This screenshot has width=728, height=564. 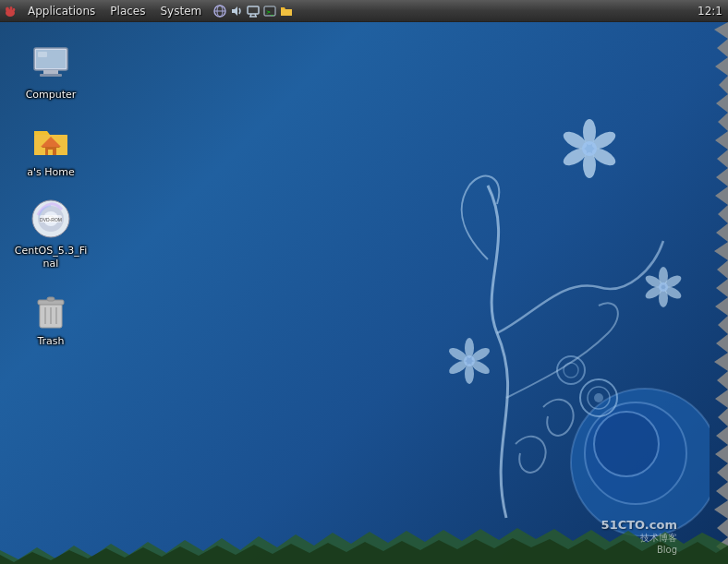 What do you see at coordinates (51, 71) in the screenshot?
I see `computer-icon: Computer` at bounding box center [51, 71].